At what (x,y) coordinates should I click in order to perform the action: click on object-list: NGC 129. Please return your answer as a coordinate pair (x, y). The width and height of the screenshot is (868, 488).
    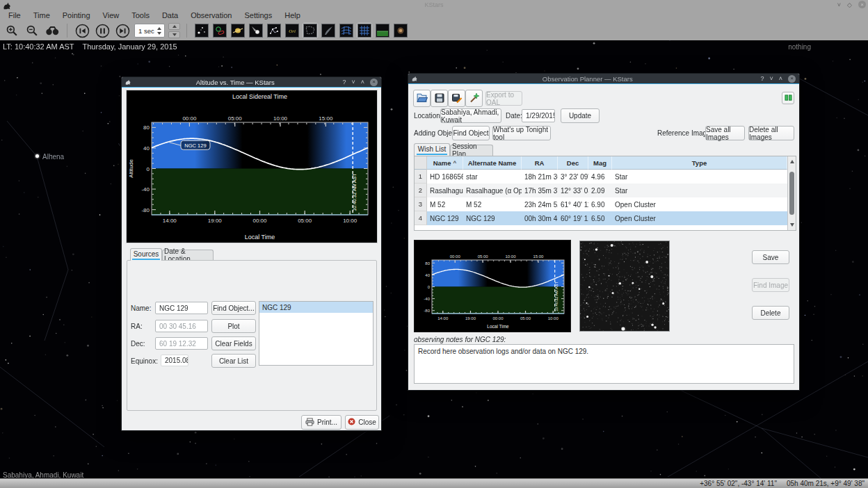
    Looking at the image, I should click on (316, 334).